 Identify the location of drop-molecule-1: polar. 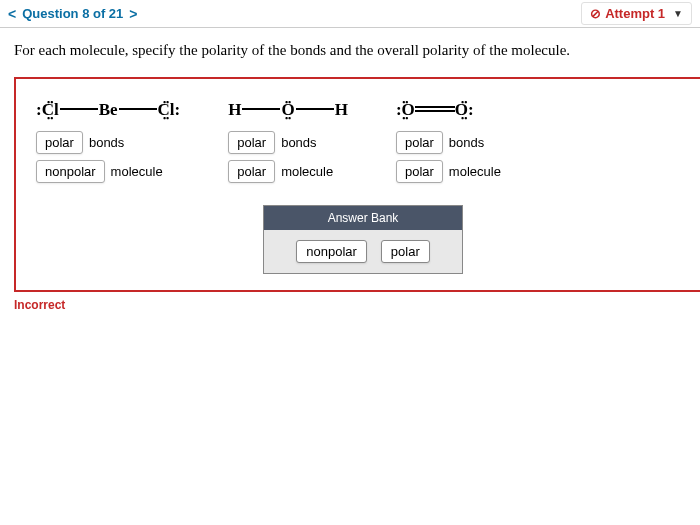
(252, 172).